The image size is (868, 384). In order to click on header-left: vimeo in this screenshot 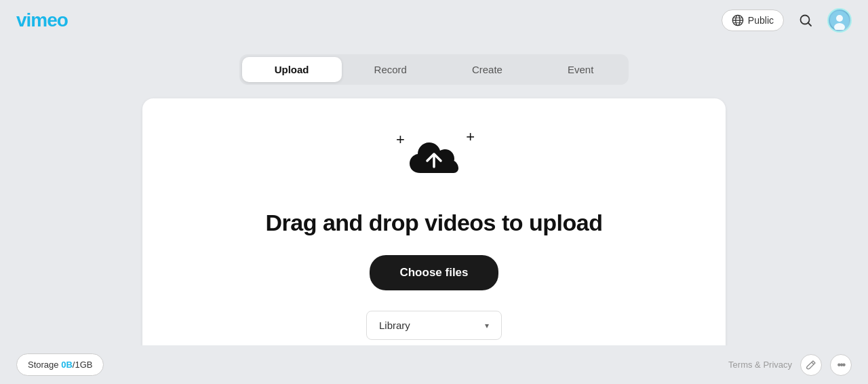, I will do `click(42, 20)`.